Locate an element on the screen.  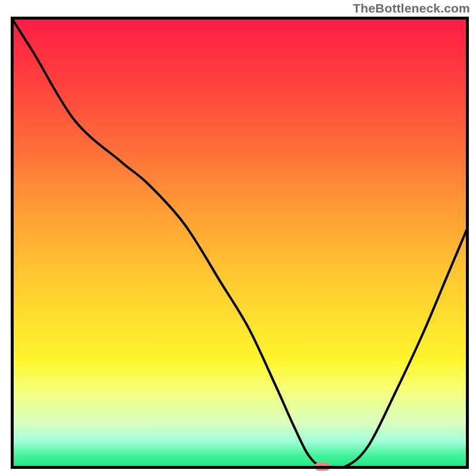
watermark-label: TheBottleneck.com is located at coordinates (412, 8).